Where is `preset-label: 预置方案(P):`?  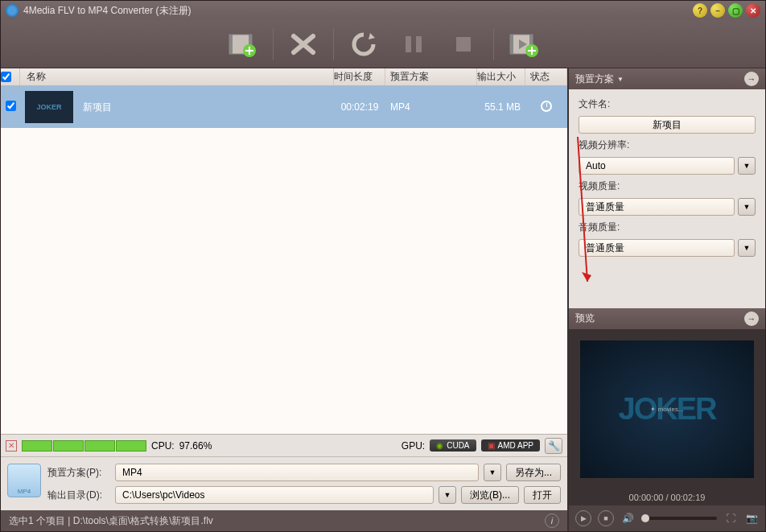
preset-label: 预置方案(P): is located at coordinates (79, 473).